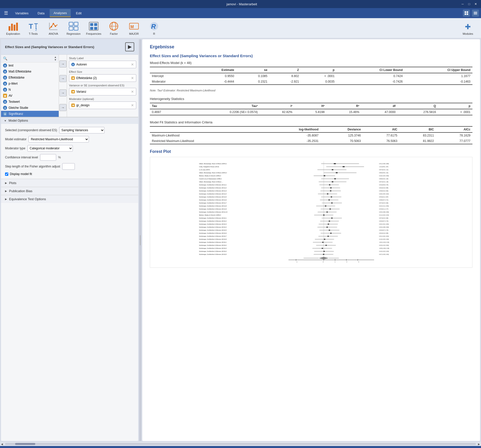 Image resolution: width=481 pixels, height=448 pixels. What do you see at coordinates (380, 106) in the screenshot?
I see `het-col-df: df` at bounding box center [380, 106].